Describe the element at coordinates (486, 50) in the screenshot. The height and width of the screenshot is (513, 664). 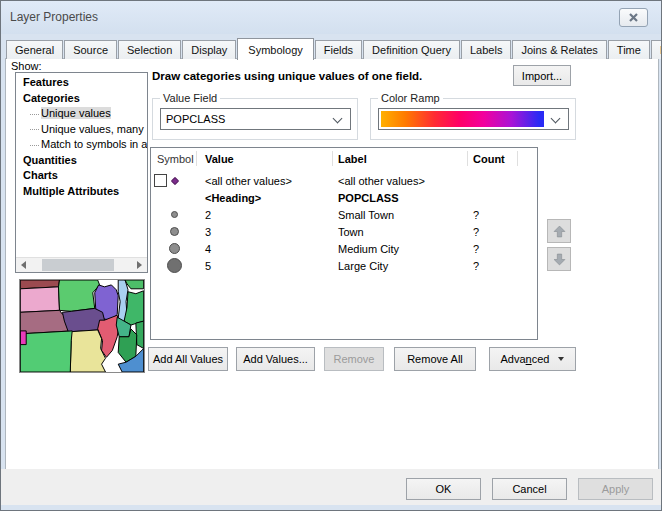
I see `tab-labels: Labels` at that location.